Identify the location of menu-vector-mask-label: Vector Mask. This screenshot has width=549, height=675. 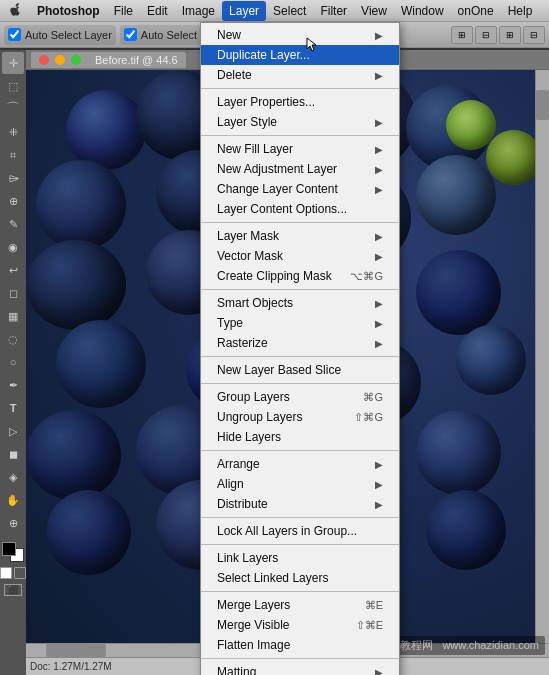
(250, 256).